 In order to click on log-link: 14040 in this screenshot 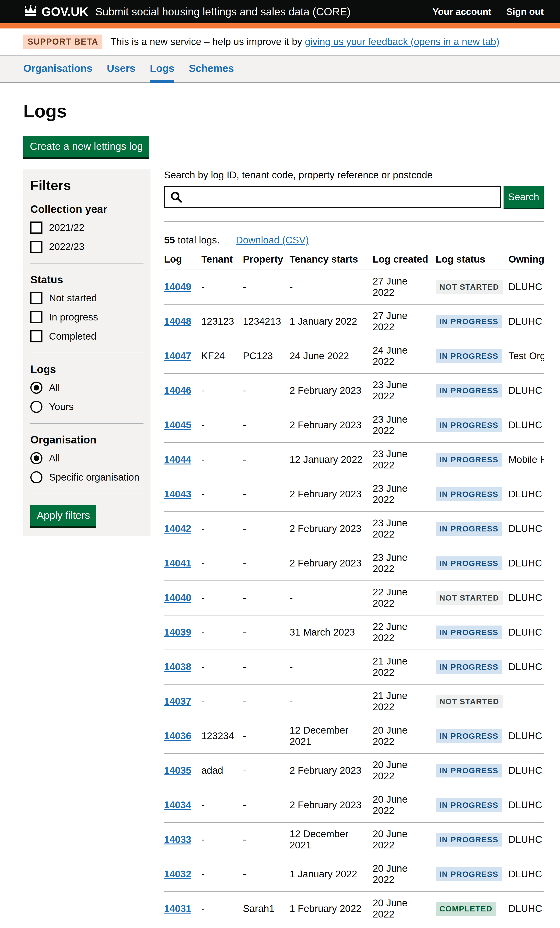, I will do `click(178, 597)`.